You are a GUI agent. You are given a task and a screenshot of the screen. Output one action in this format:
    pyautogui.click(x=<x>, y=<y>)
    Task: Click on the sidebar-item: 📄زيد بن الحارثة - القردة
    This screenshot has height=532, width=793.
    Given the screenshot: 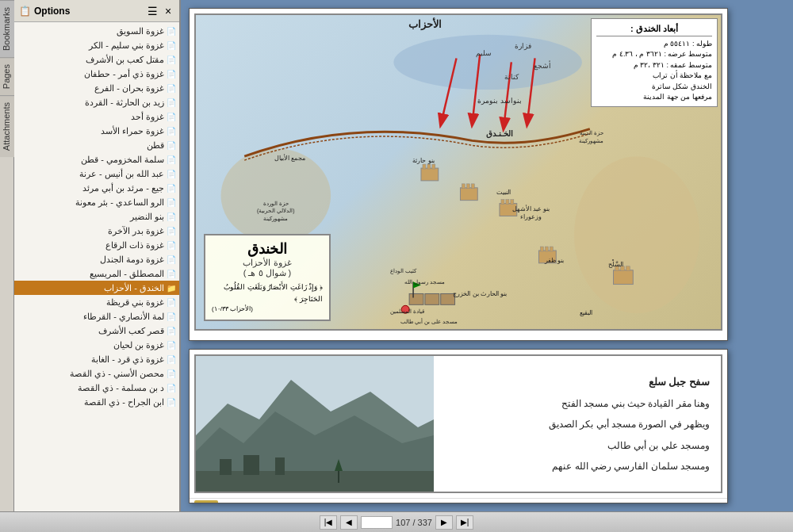 What is the action you would take?
    pyautogui.click(x=97, y=102)
    